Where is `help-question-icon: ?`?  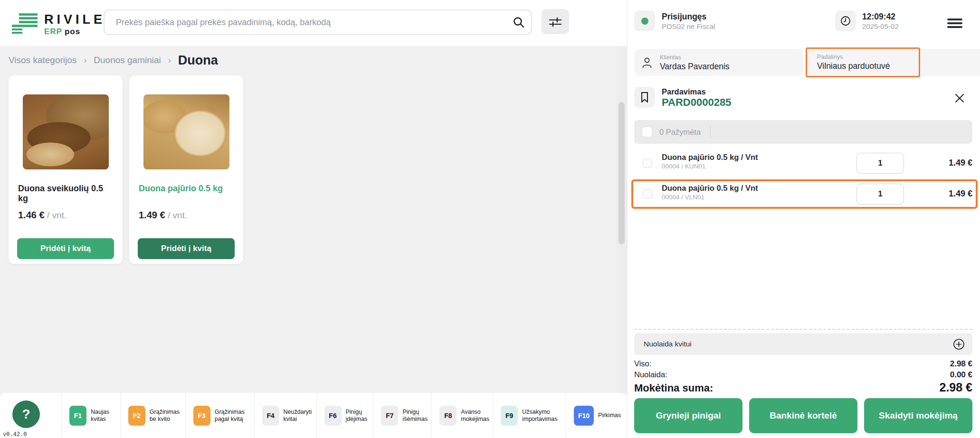 help-question-icon: ? is located at coordinates (26, 414).